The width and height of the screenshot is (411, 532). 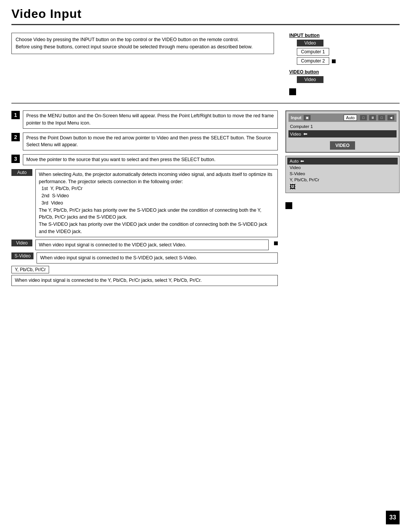 I want to click on ypbcb-label: Y, Pb/Cb, Pr/Cr, so click(x=30, y=270).